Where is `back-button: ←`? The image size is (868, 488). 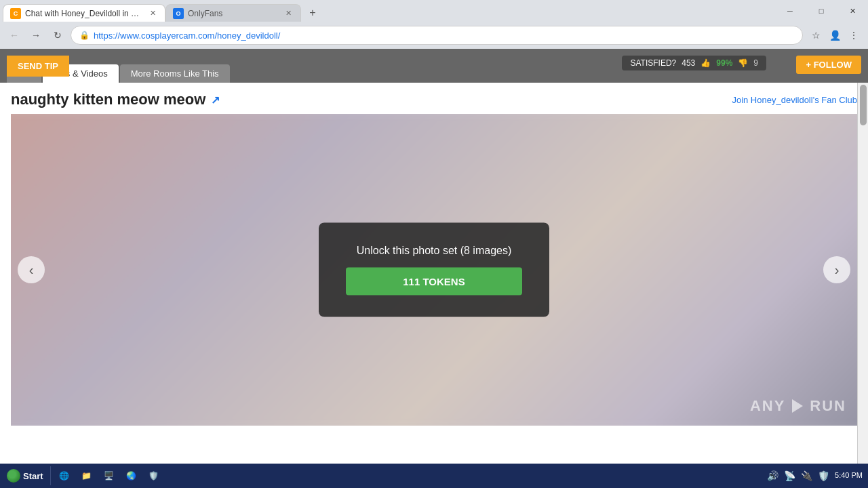
back-button: ← is located at coordinates (14, 35).